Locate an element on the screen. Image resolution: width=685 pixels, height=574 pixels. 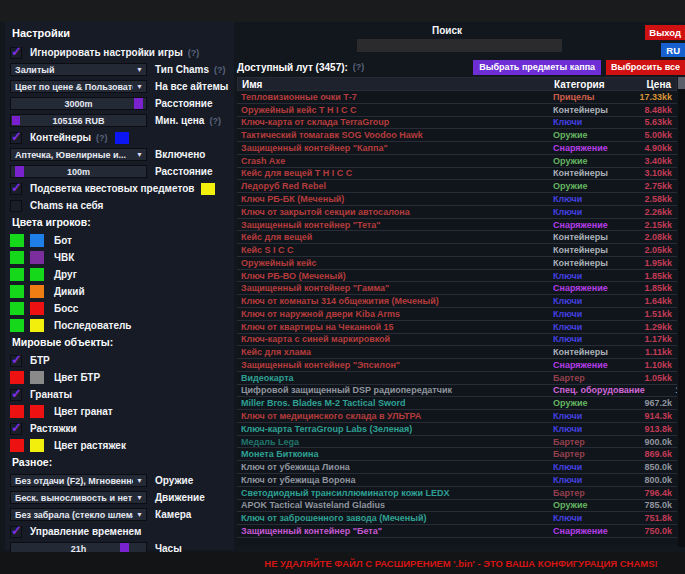
table-row: Ключ РБ-БК (Меченый)Ключи2.58kk is located at coordinates (457, 200).